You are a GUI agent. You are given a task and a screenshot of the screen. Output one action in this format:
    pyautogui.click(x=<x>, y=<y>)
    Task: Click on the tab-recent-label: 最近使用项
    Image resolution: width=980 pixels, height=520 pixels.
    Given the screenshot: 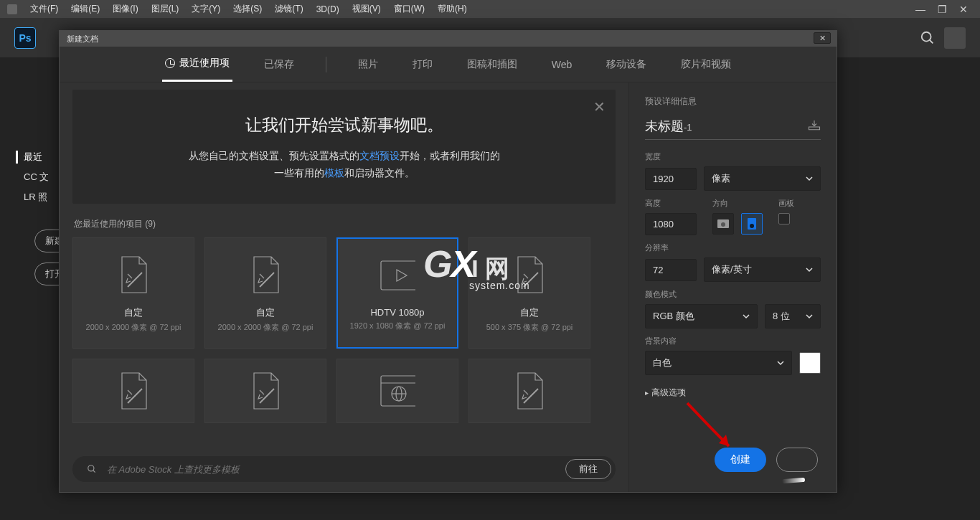 What is the action you would take?
    pyautogui.click(x=204, y=63)
    